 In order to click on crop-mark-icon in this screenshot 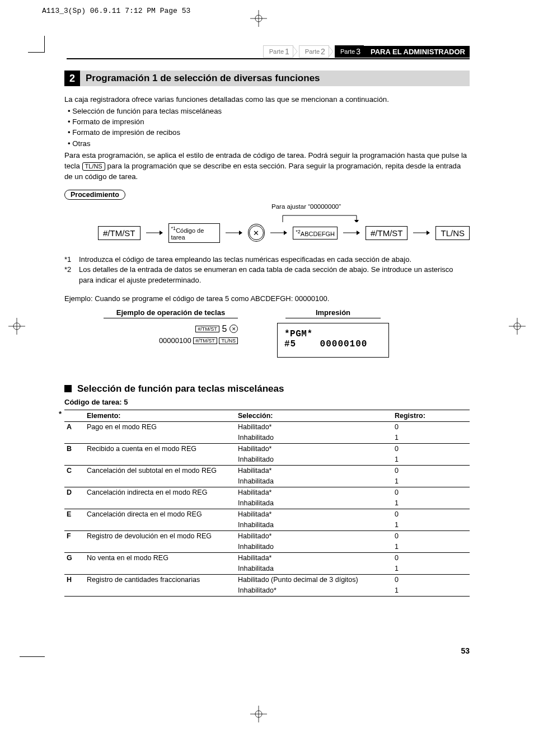, I will do `click(36, 44)`.